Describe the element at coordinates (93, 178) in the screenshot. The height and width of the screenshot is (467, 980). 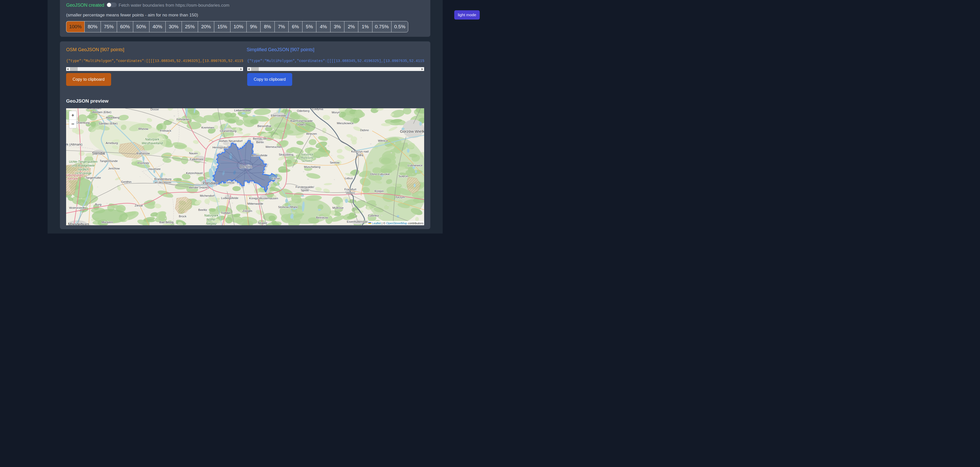
I see `svg-text: Tangerhütte` at that location.